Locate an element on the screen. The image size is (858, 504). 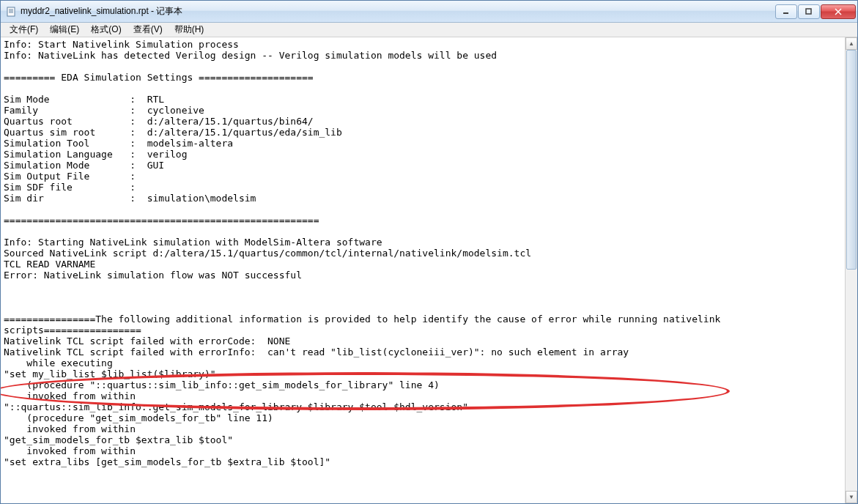
text-line: Sim Output File : is located at coordinates (75, 176).